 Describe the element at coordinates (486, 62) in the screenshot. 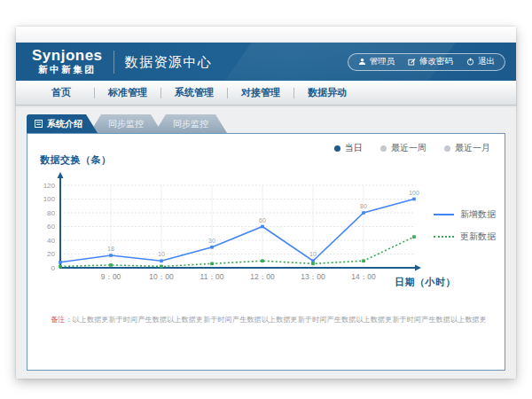

I see `logout-label: 退出` at that location.